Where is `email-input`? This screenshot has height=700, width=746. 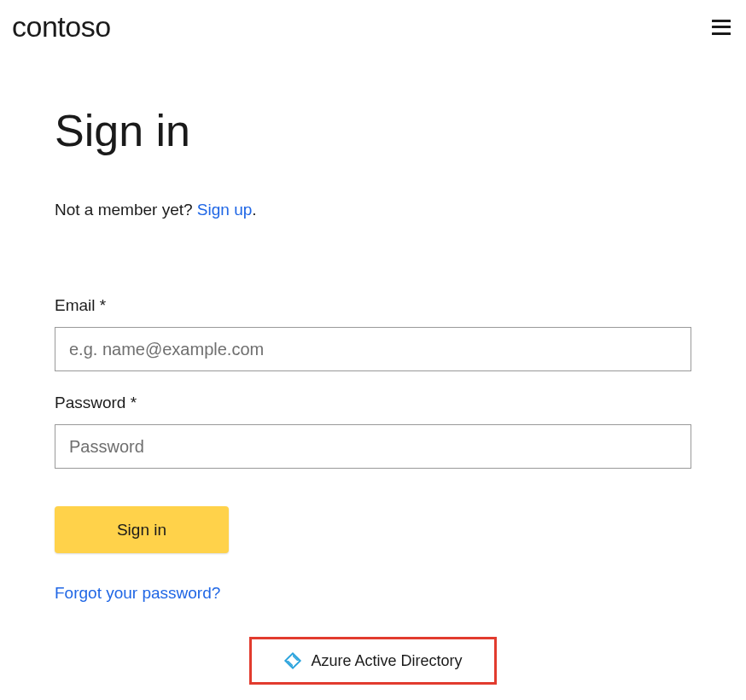
email-input is located at coordinates (373, 349).